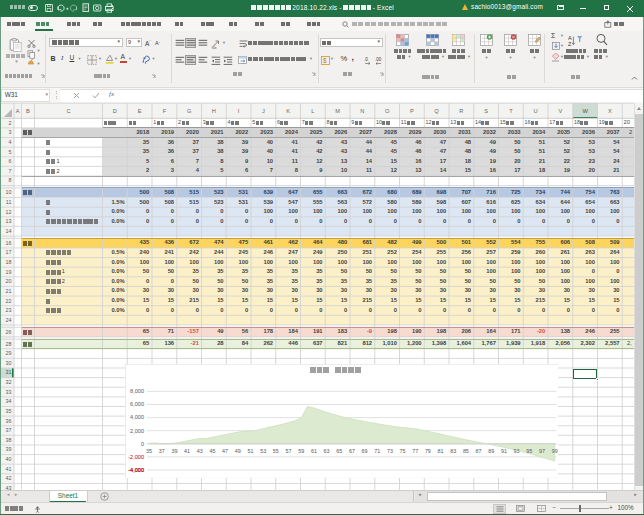 Image resolution: width=644 pixels, height=515 pixels. Describe the element at coordinates (465, 451) in the screenshot. I see `svg-text: 85` at that location.